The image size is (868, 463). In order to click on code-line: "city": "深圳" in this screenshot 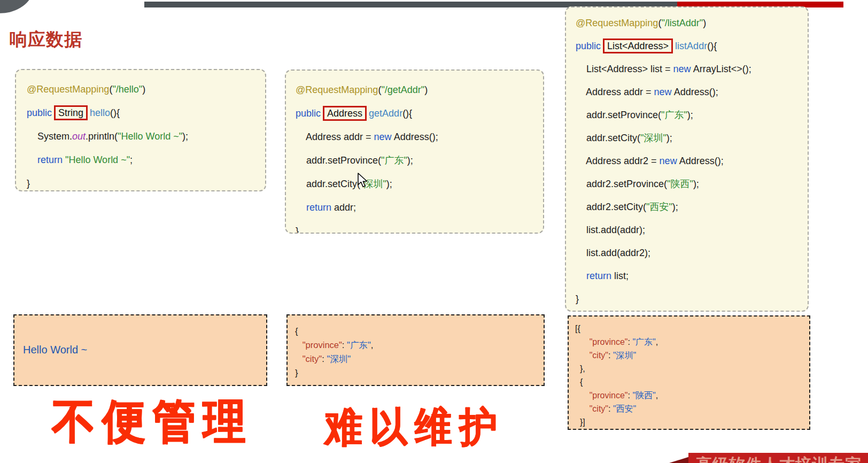, I will do `click(419, 359)`.